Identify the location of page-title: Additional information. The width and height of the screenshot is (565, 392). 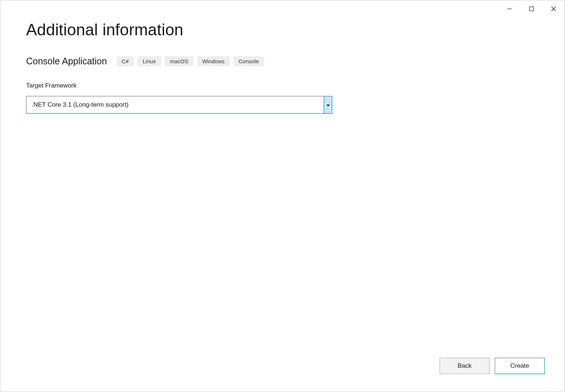
(282, 30).